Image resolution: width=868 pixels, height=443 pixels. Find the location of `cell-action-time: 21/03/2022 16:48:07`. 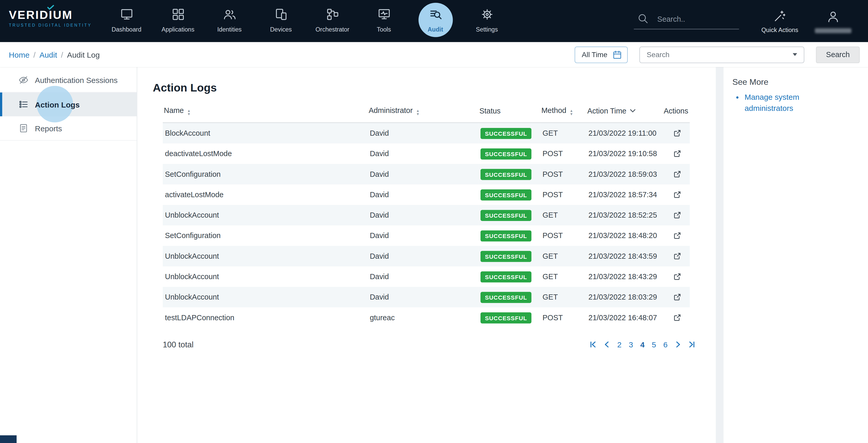

cell-action-time: 21/03/2022 16:48:07 is located at coordinates (625, 318).